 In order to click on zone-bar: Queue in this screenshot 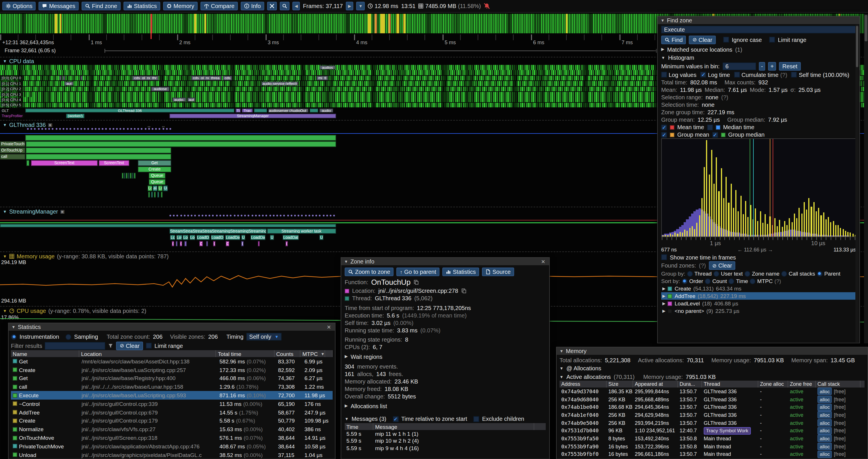, I will do `click(157, 175)`.